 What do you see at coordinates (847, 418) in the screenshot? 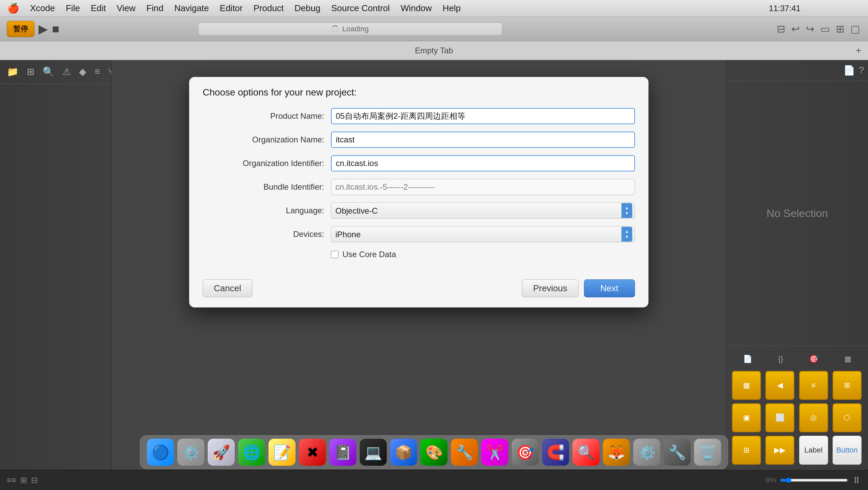
I see `obj-item-8: ⬡` at bounding box center [847, 418].